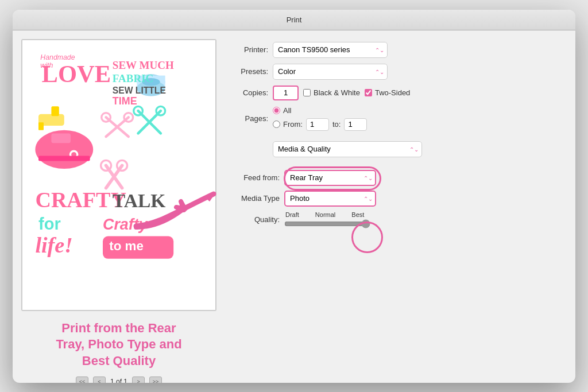 Image resolution: width=588 pixels, height=392 pixels. What do you see at coordinates (330, 199) in the screenshot?
I see `media-type-wrapper: Photo` at bounding box center [330, 199].